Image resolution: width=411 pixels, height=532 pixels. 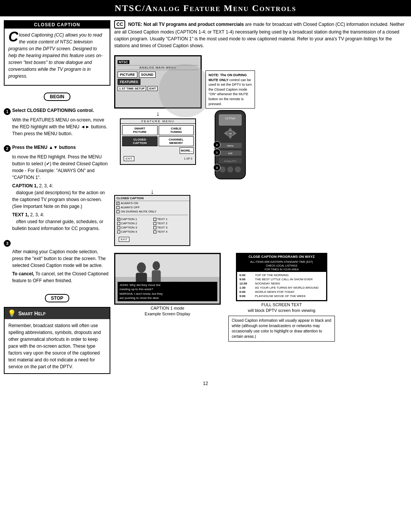 I want to click on closed-caption-title: CLOSED CAPTION, so click(x=57, y=25).